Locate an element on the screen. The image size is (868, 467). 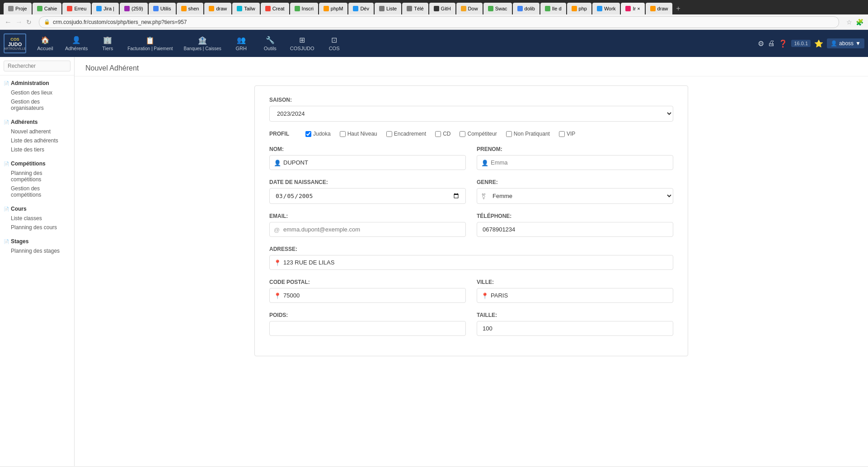
tab-proje: Proje is located at coordinates (18, 9).